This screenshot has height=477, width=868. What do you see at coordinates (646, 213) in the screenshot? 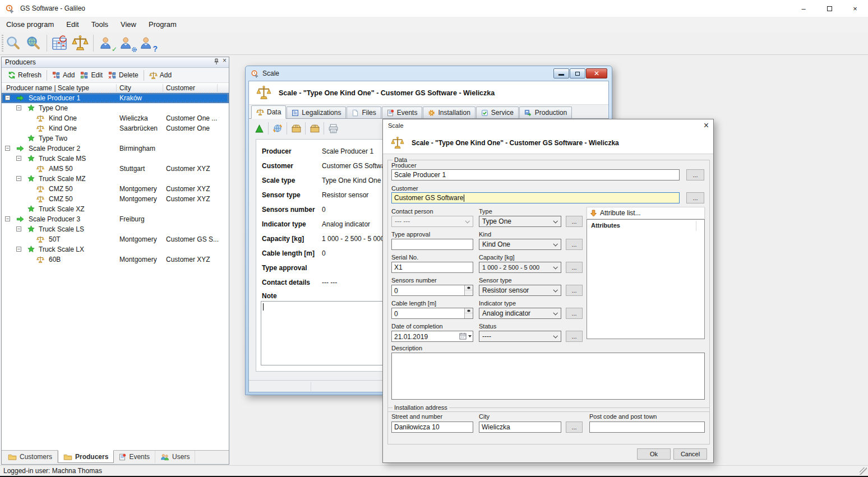
I see `attribute-list-button: Attribute list...` at bounding box center [646, 213].